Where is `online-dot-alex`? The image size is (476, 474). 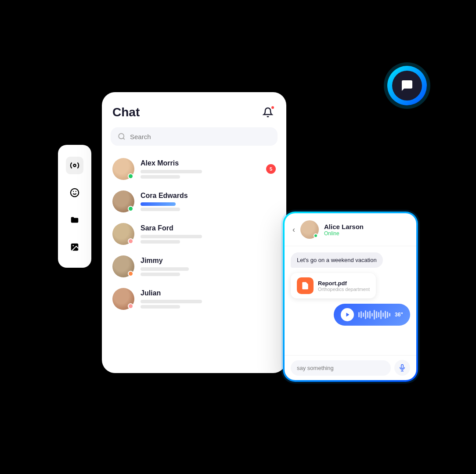 online-dot-alex is located at coordinates (131, 176).